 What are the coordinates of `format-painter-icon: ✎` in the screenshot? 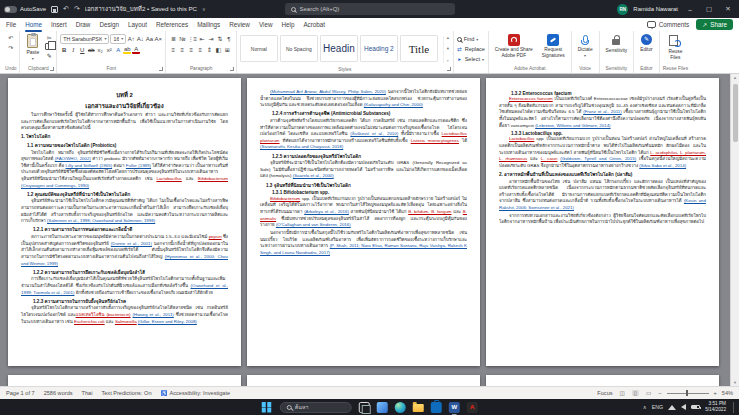 It's located at (49, 56).